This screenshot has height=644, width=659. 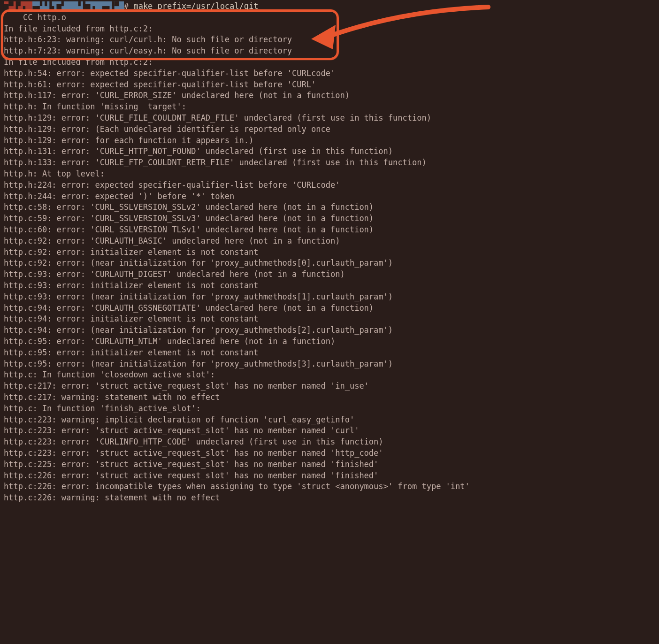 I want to click on output-line: http.h:7:23: warning: curl/easy.h: No su…, so click(x=330, y=51).